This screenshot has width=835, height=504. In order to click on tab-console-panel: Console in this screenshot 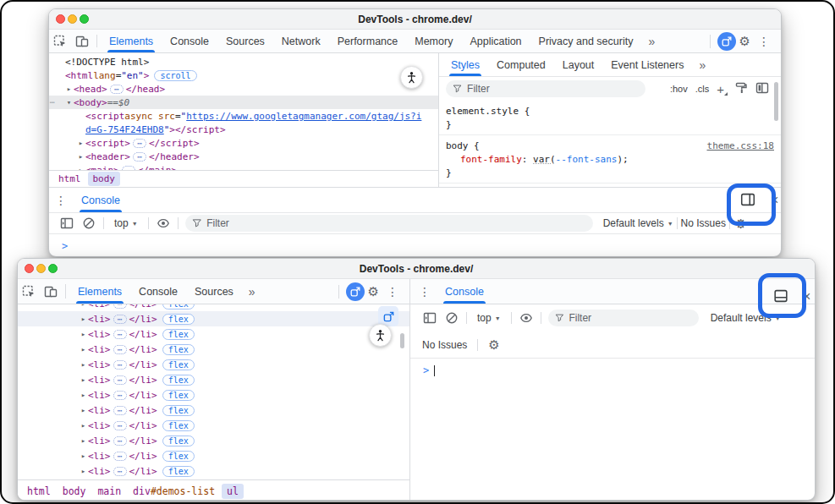, I will do `click(464, 291)`.